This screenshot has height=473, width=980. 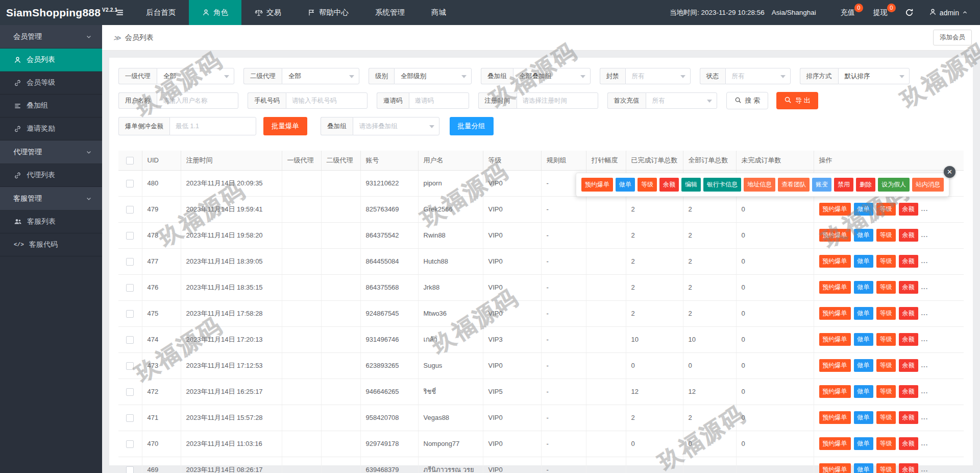 What do you see at coordinates (439, 12) in the screenshot?
I see `nav-mall: 商城` at bounding box center [439, 12].